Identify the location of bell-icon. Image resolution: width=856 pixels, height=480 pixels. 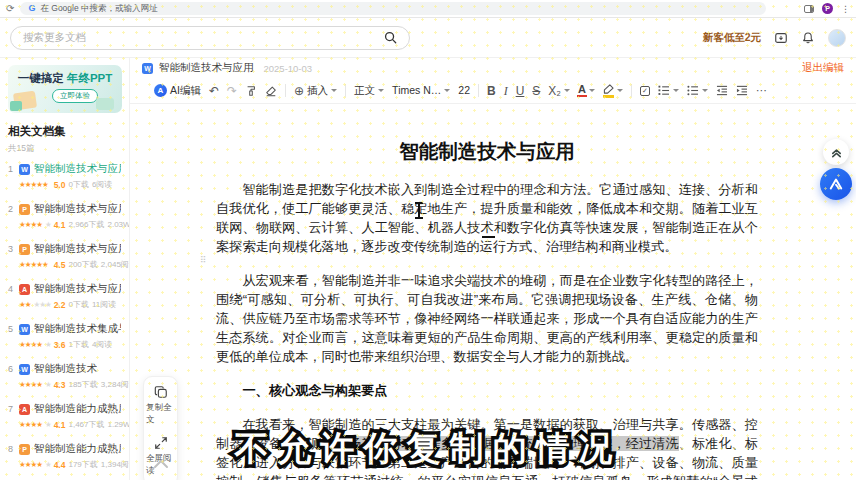
(808, 38).